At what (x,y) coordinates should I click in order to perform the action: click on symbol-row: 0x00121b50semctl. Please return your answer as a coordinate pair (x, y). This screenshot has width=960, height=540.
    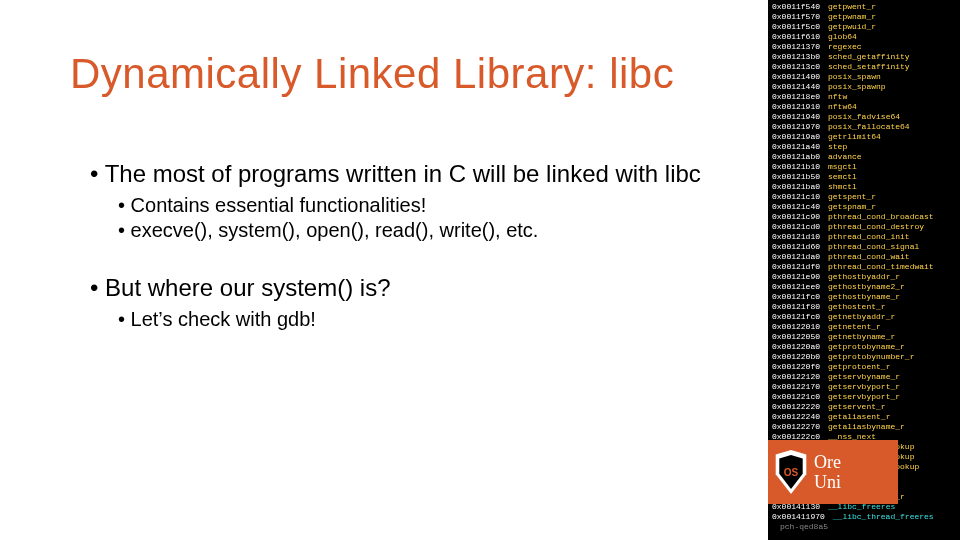
    Looking at the image, I should click on (864, 177).